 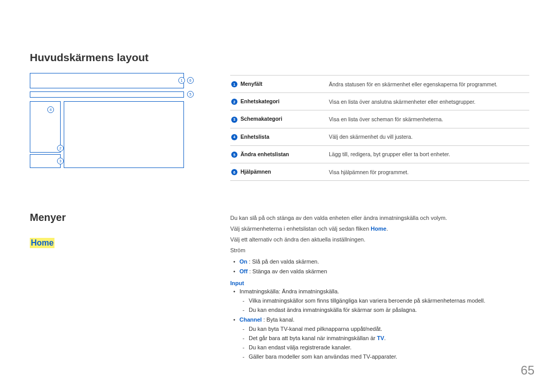 I want to click on table-term: Hjälpämnen, so click(x=256, y=172).